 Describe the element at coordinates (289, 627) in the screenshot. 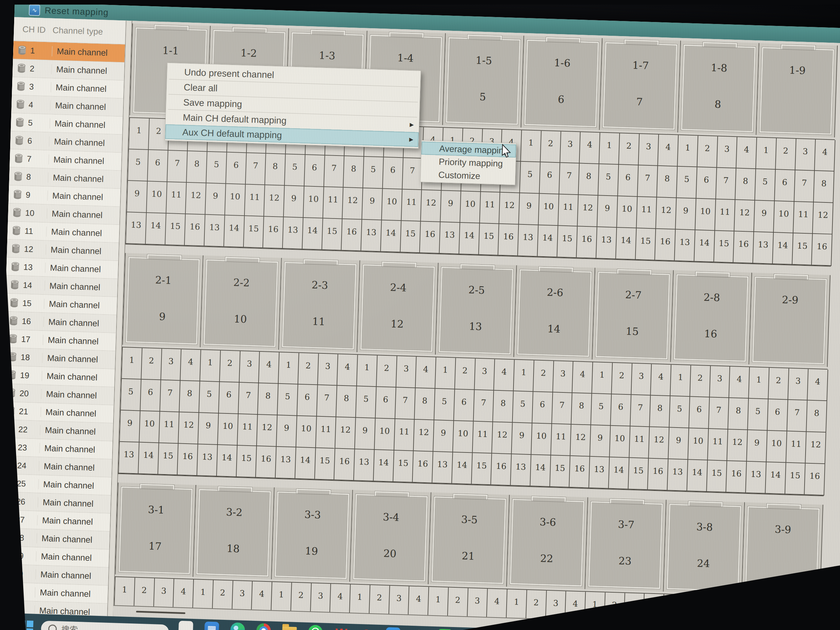

I see `file-explorer-icon` at that location.